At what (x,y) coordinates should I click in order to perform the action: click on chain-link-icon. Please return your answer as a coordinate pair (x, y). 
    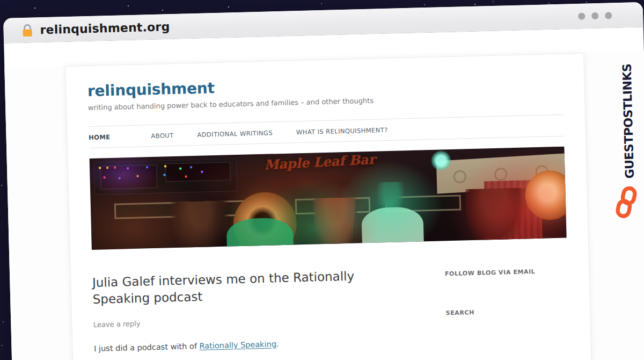
    Looking at the image, I should click on (626, 203).